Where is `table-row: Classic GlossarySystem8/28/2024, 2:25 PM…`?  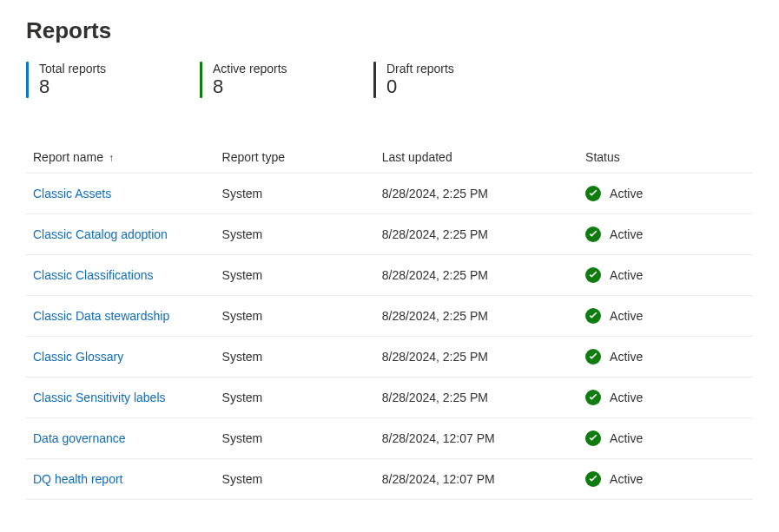
table-row: Classic GlossarySystem8/28/2024, 2:25 PM… is located at coordinates (389, 358).